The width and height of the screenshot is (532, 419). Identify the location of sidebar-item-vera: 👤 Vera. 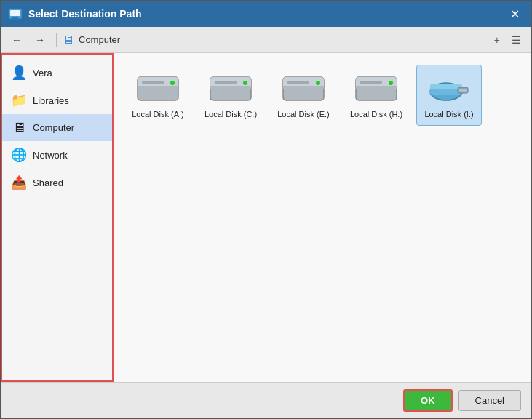
(57, 73).